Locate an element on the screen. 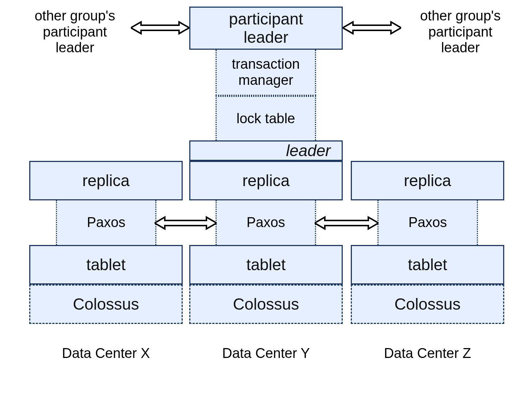 This screenshot has height=419, width=532. participant-leader-box: participant leader is located at coordinates (266, 28).